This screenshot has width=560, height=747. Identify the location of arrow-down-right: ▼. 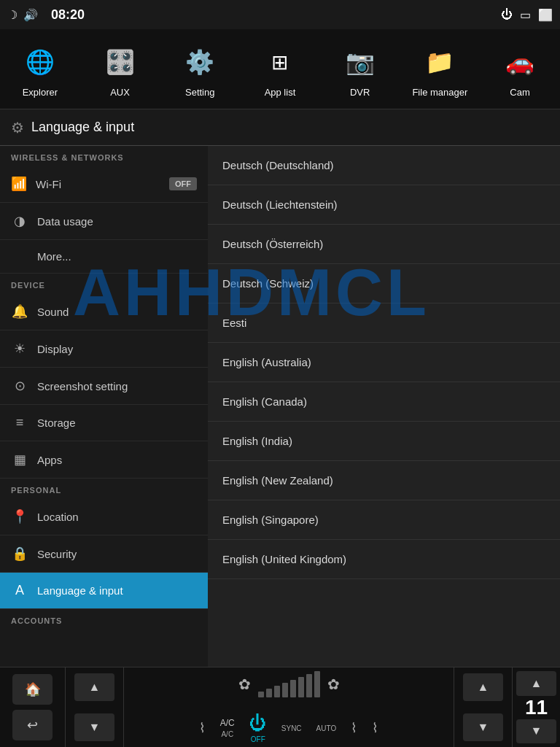
(483, 727).